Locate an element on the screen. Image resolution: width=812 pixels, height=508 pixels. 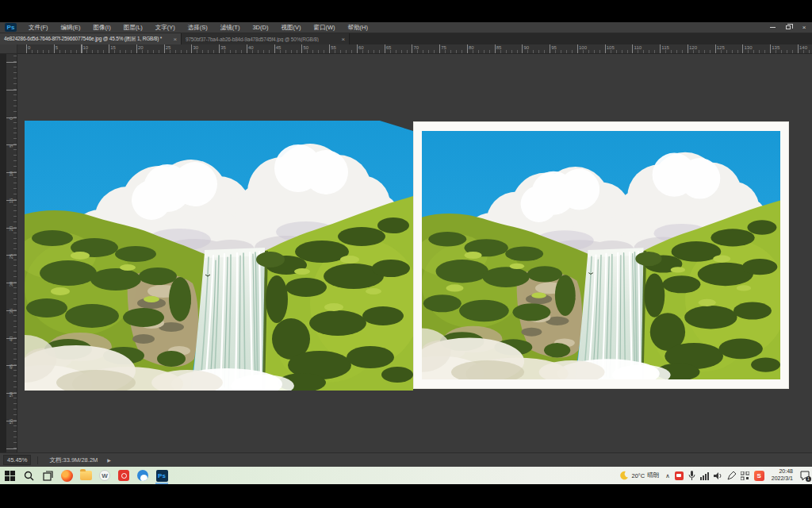
menu-window: 窗口(W) is located at coordinates (324, 28).